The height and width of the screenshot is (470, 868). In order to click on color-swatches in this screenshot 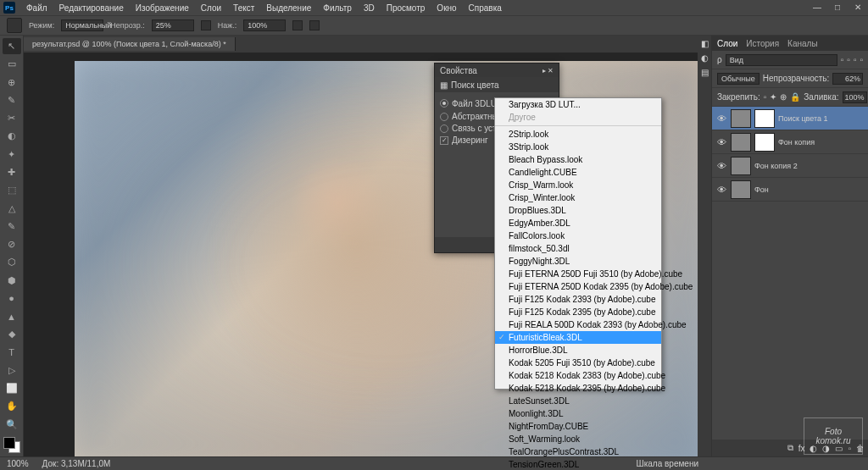, I will do `click(12, 445)`.